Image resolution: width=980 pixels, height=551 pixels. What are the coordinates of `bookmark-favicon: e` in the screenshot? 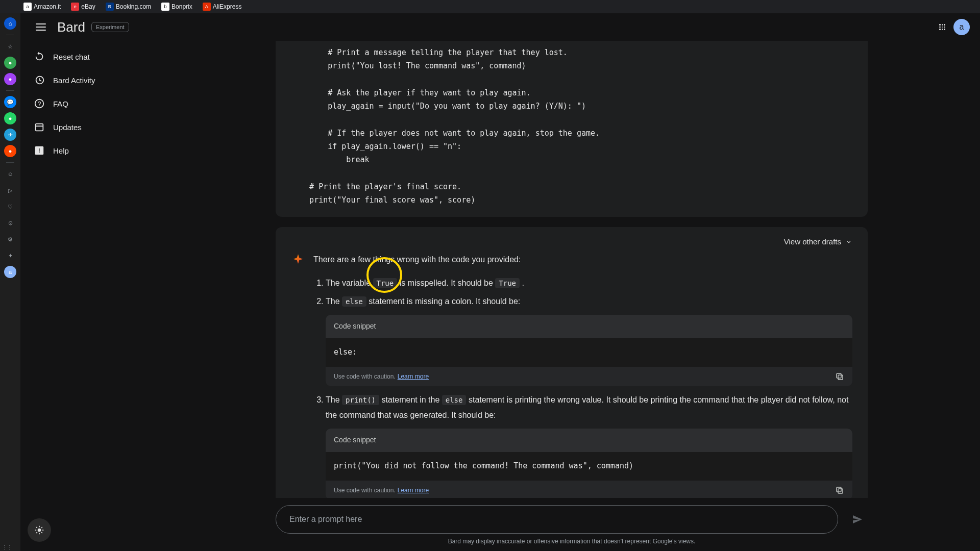 It's located at (75, 7).